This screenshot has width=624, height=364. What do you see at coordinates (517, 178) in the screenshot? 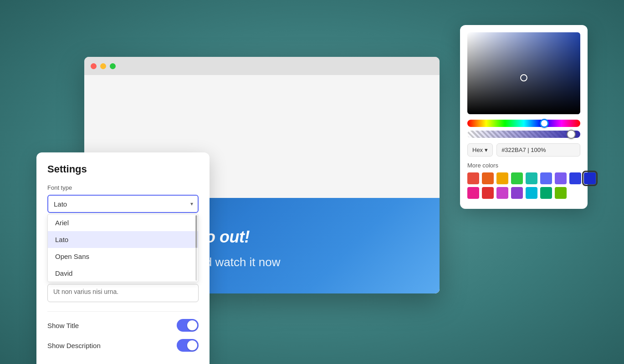
I see `swatch-green` at bounding box center [517, 178].